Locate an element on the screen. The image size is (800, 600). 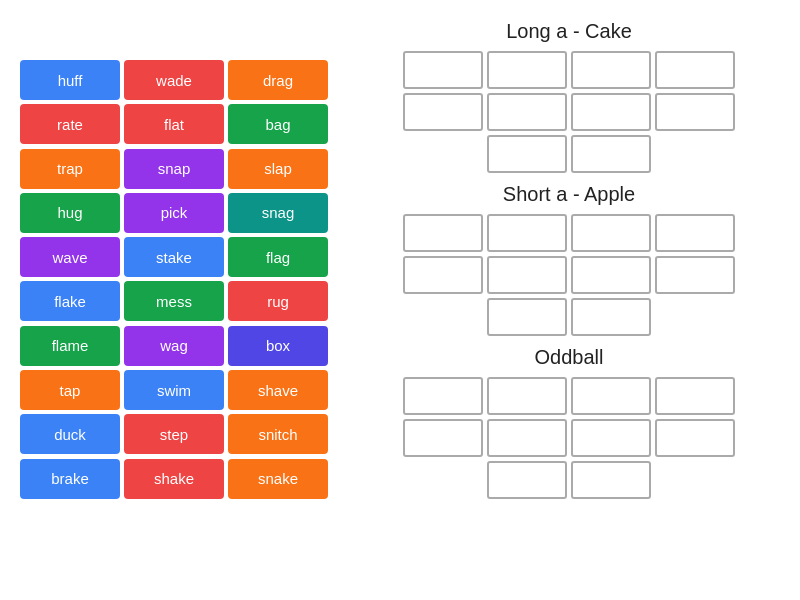
word-tile: flat is located at coordinates (174, 124).